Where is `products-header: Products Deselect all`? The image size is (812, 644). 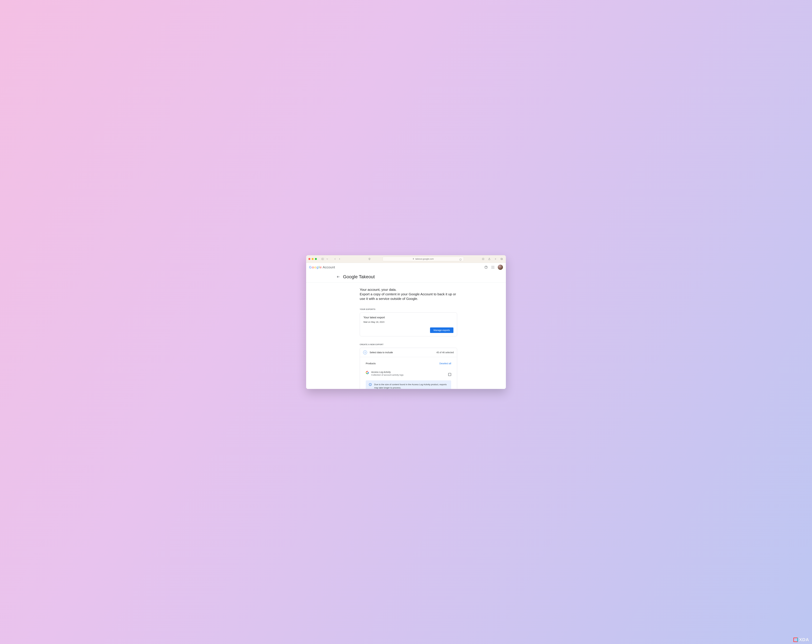
products-header: Products Deselect all is located at coordinates (408, 362).